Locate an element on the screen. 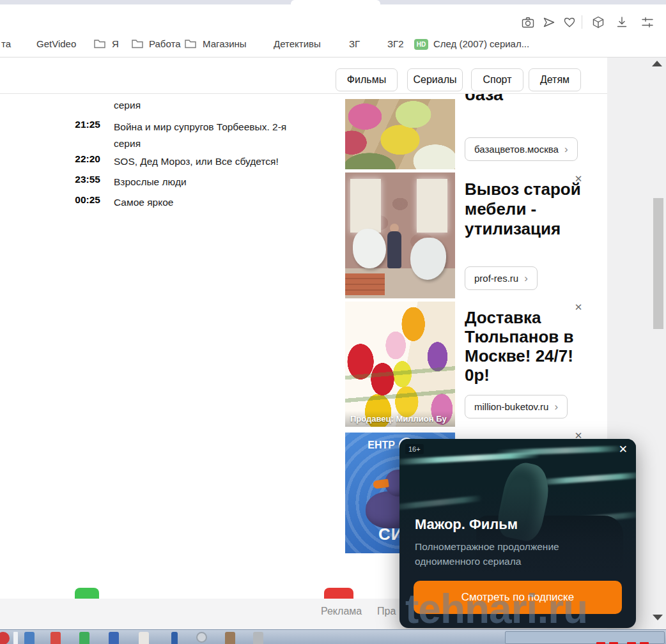 This screenshot has width=666, height=644. ad-image-tulips: Продавец: Миллион Бу is located at coordinates (400, 364).